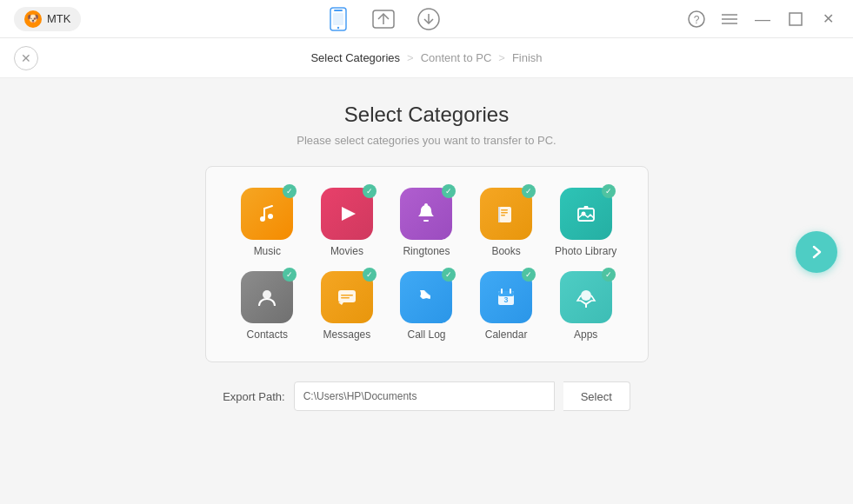  What do you see at coordinates (426, 297) in the screenshot?
I see `calllog-icon` at bounding box center [426, 297].